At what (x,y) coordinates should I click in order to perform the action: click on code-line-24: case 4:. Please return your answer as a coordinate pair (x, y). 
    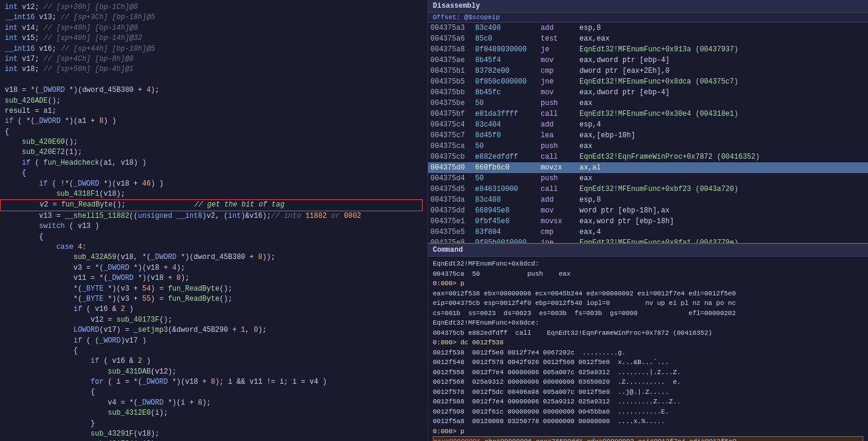
    Looking at the image, I should click on (213, 247).